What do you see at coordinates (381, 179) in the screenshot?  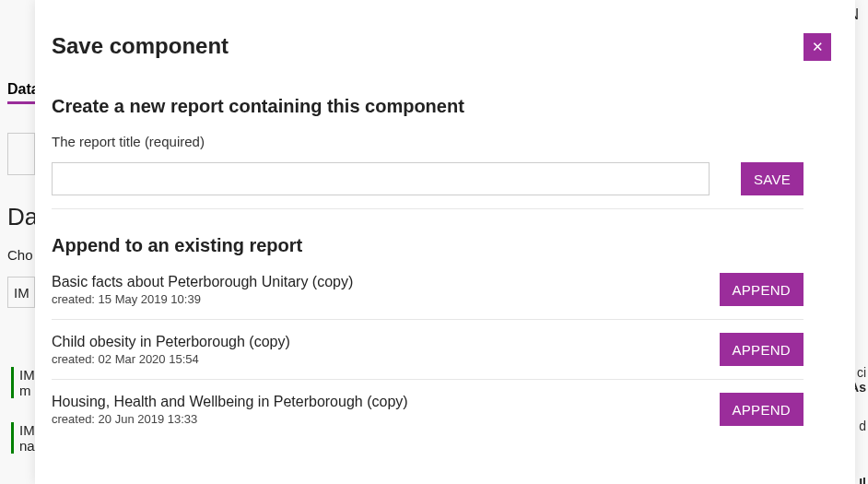 I see `report-title-input` at bounding box center [381, 179].